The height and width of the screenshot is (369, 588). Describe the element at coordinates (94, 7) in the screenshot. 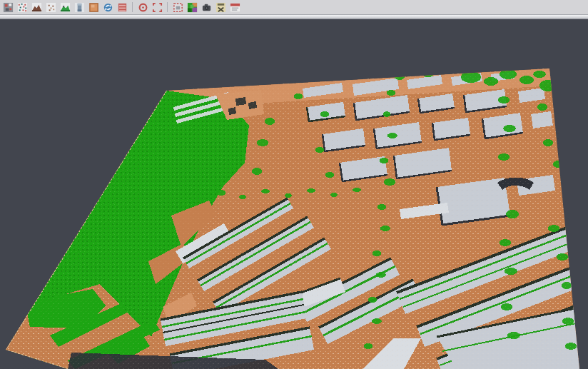

I see `orthophoto-icon` at that location.